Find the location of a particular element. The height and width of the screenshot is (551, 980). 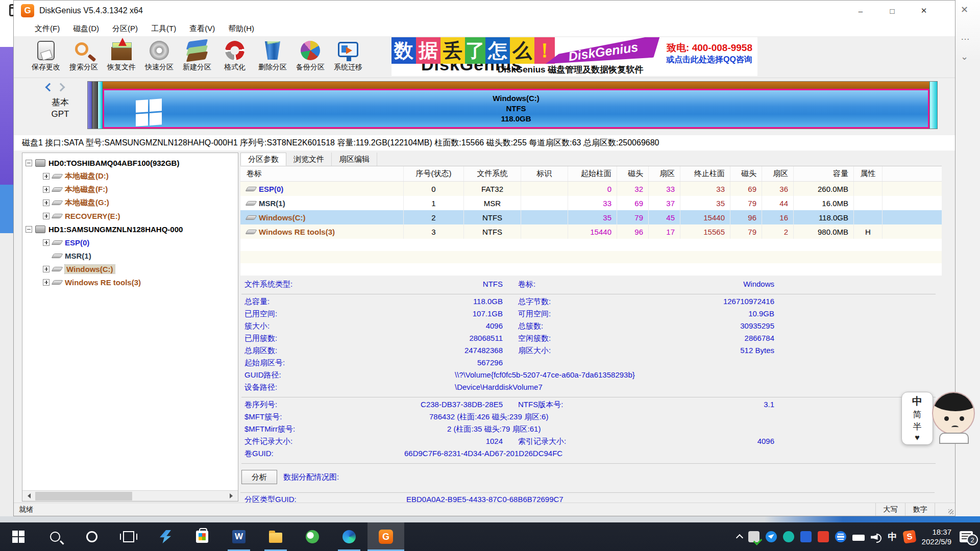

battery-icon is located at coordinates (859, 538).